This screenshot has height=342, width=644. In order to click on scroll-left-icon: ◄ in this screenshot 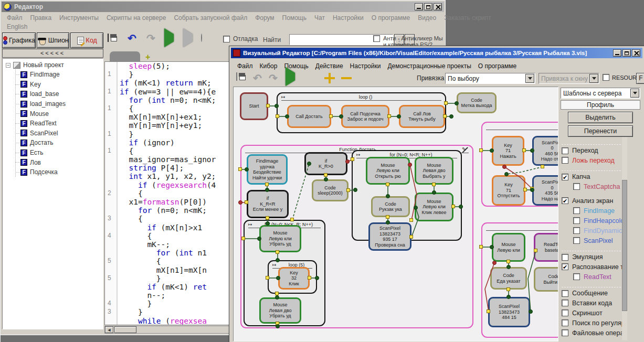, I will do `click(109, 329)`.